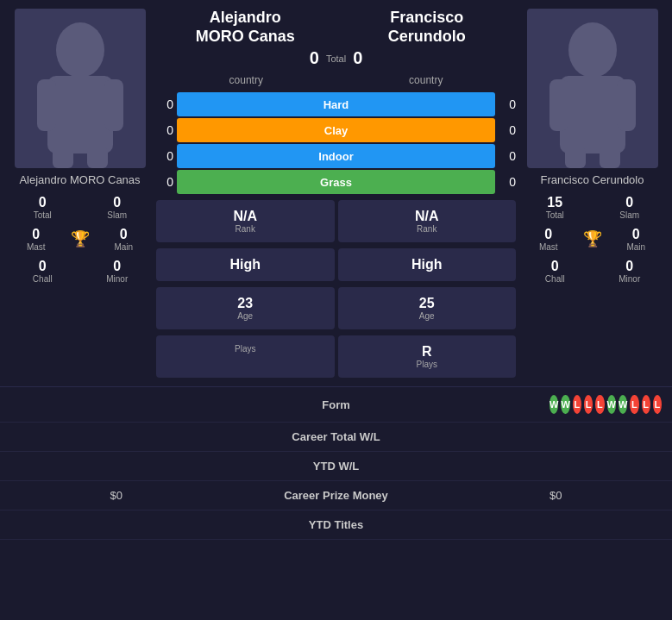 Image resolution: width=672 pixels, height=620 pixels. Describe the element at coordinates (336, 221) in the screenshot. I see `stat-panels-row: N/A Rank N/A Rank` at that location.